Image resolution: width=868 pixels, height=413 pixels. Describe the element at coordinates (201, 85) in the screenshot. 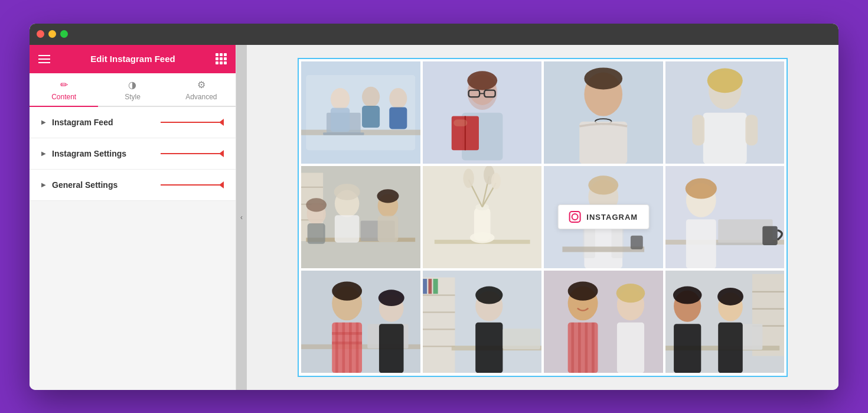

I see `advanced-tab-icon: ⚙` at that location.